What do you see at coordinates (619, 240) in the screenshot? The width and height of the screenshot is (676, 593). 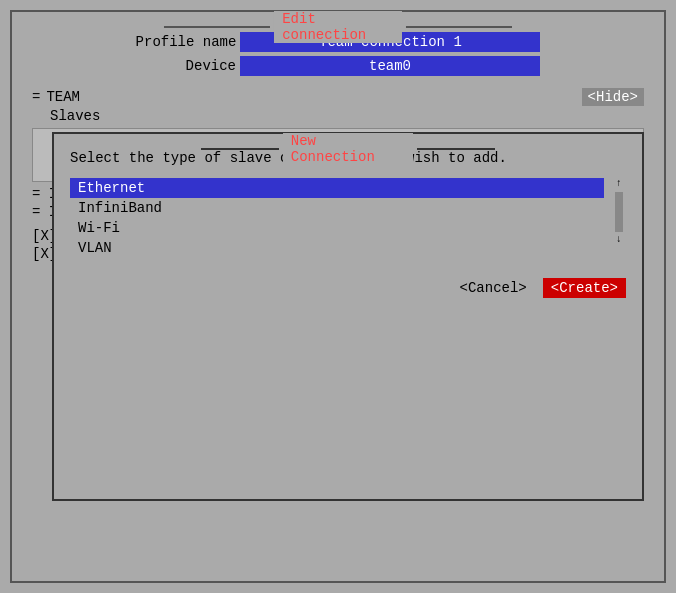 I see `list-scroll-down-icon: ↓` at bounding box center [619, 240].